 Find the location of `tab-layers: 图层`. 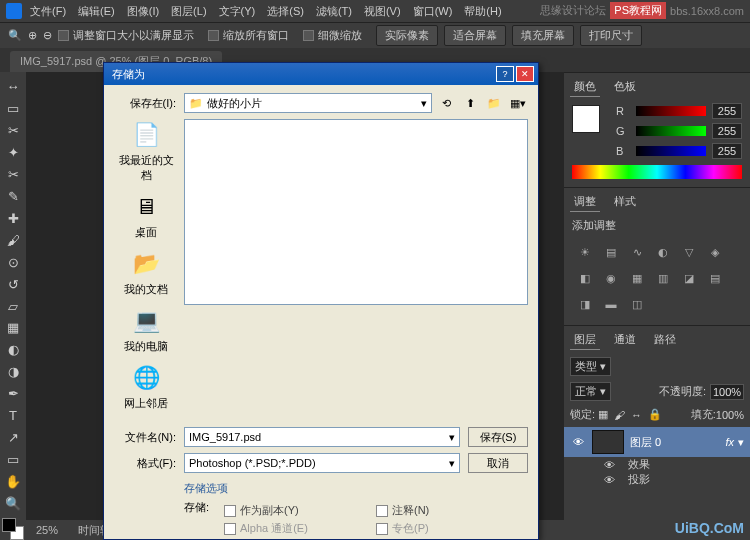

tab-layers: 图层 is located at coordinates (585, 340).